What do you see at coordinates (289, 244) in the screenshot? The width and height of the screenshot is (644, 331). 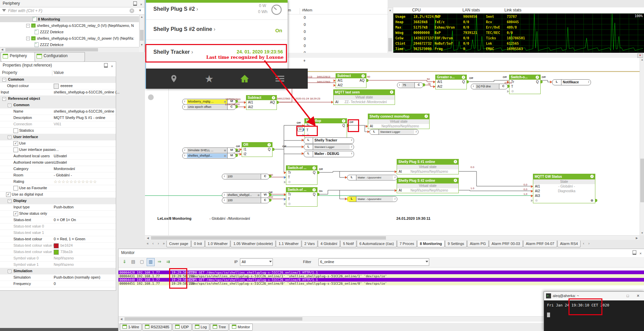 I see `sheet-tab: 1.1 Weather` at bounding box center [289, 244].